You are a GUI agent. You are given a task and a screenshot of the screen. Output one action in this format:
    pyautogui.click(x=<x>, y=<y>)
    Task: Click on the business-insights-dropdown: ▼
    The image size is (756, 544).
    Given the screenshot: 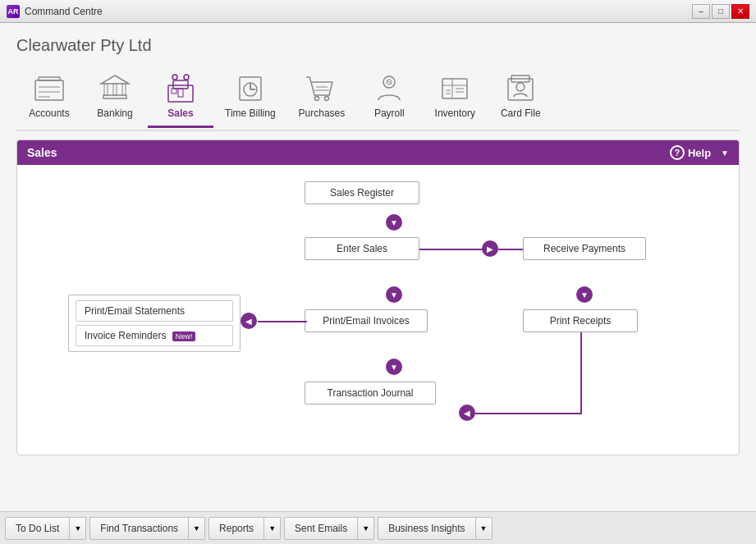 What is the action you would take?
    pyautogui.click(x=484, y=528)
    